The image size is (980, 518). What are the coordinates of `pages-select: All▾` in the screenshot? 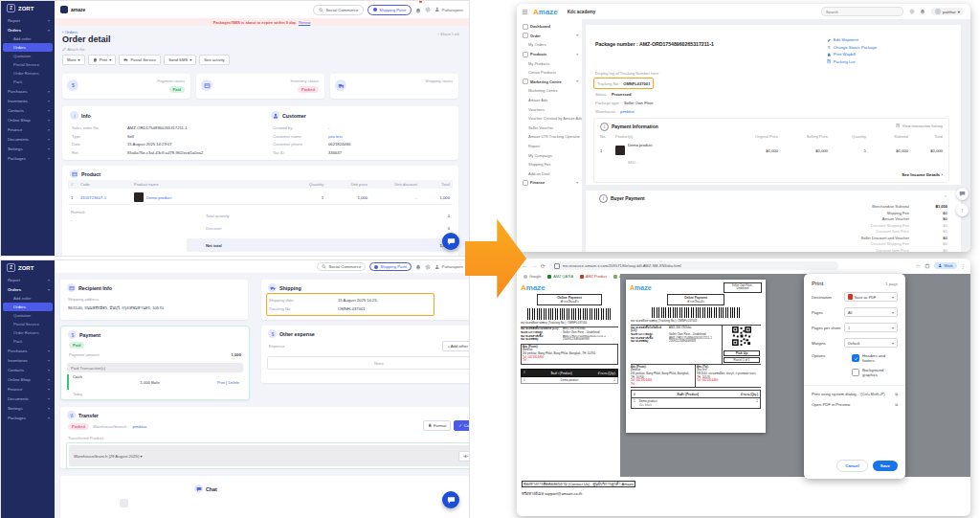 It's located at (871, 312).